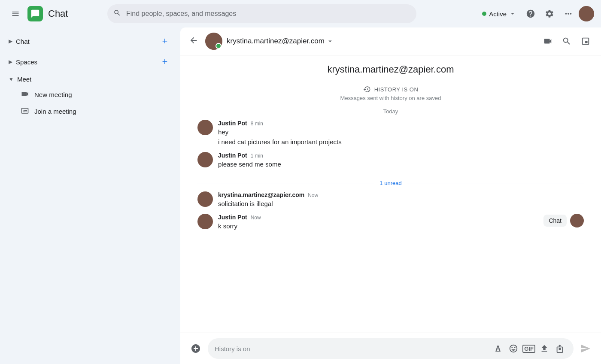 The width and height of the screenshot is (601, 364). What do you see at coordinates (567, 41) in the screenshot?
I see `search-chat-button` at bounding box center [567, 41].